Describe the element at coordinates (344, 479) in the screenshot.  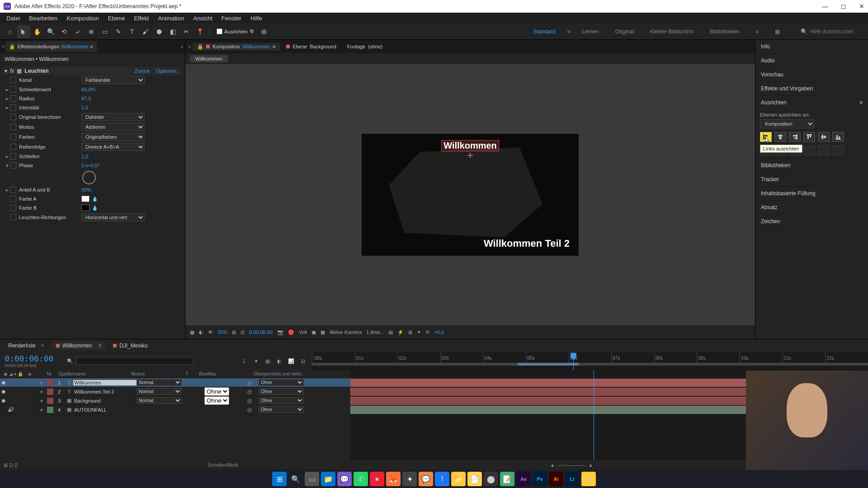
I see `taskbar-app1: 💬` at that location.